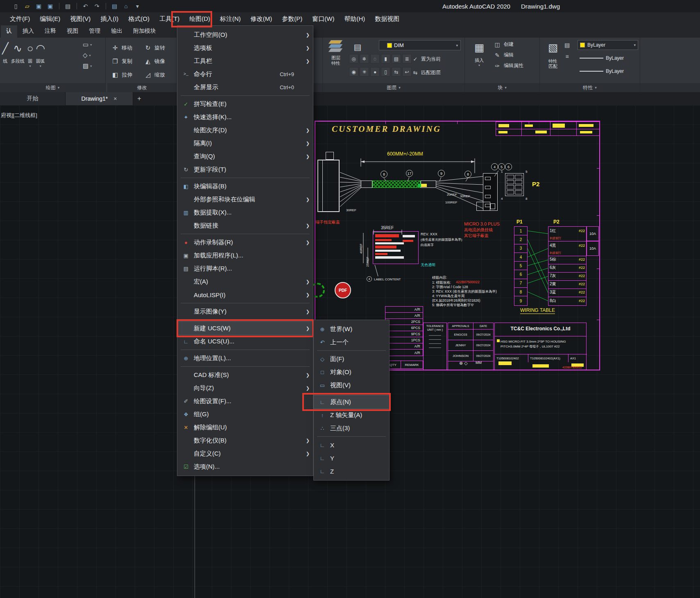 This screenshot has width=700, height=598. Describe the element at coordinates (145, 31) in the screenshot. I see `ribbon-tab: 附加模块` at that location.